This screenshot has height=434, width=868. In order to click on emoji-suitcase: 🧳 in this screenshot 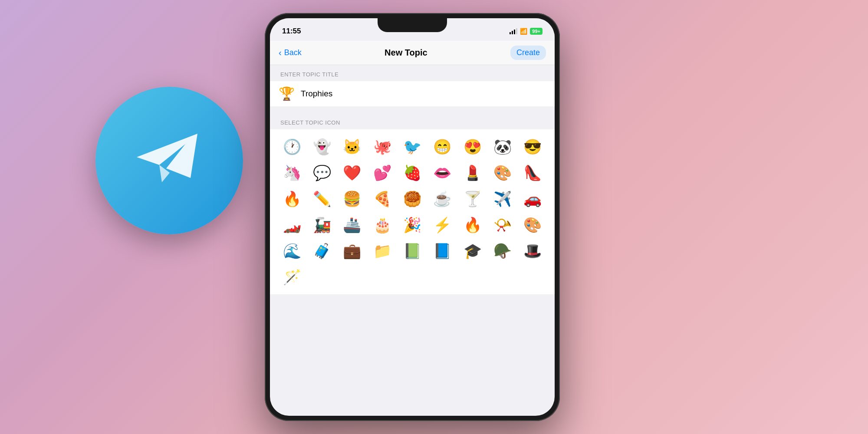, I will do `click(322, 251)`.